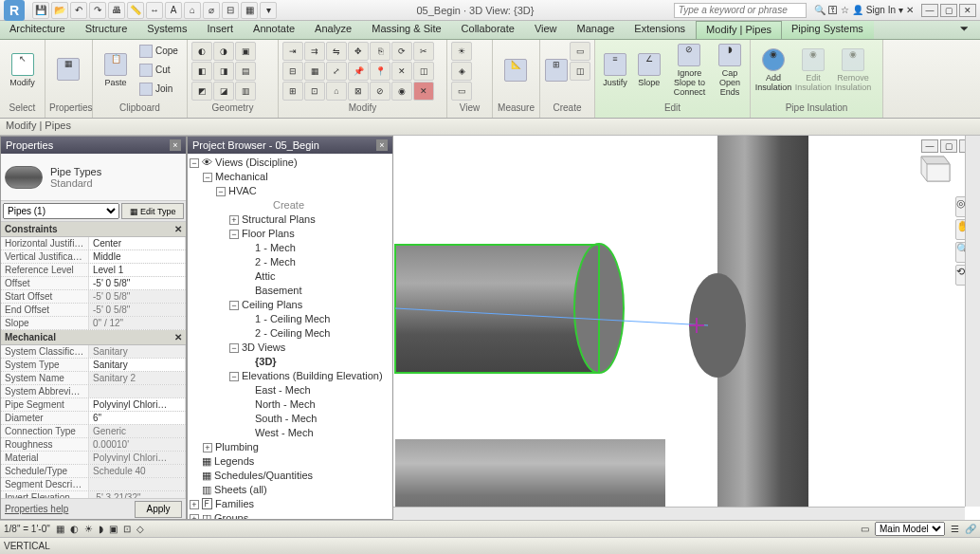 The height and width of the screenshot is (554, 980). Describe the element at coordinates (930, 10) in the screenshot. I see `minimize-button: —` at that location.